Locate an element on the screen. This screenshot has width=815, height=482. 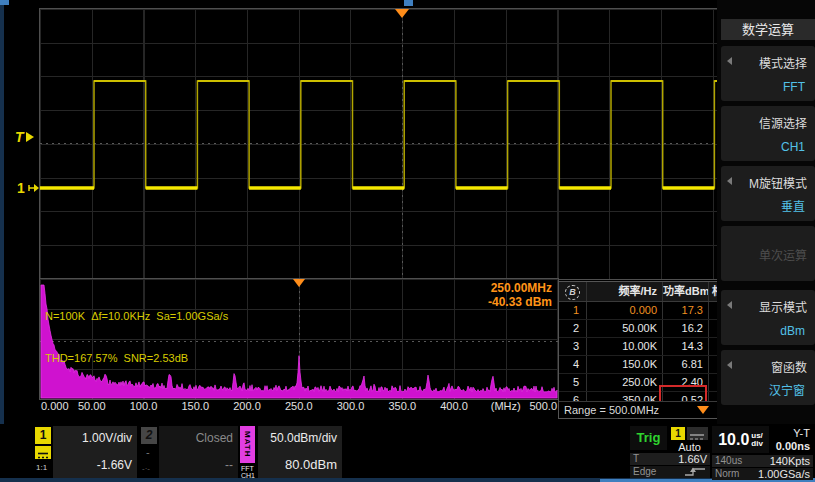
timebase-scale-box: 10.0 us/ div is located at coordinates (740, 440).